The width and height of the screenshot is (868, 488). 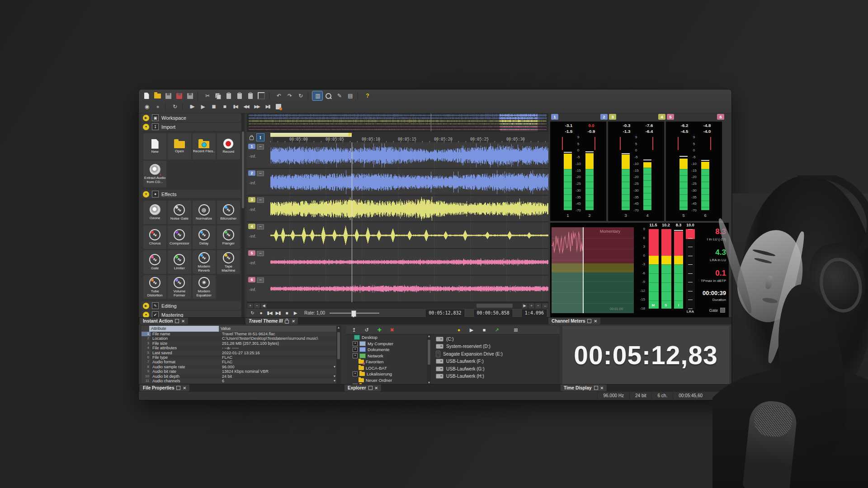 What do you see at coordinates (398, 305) in the screenshot?
I see `horizontal-zoom-scrollbar: + − ◀ ▶ + − ↔` at bounding box center [398, 305].